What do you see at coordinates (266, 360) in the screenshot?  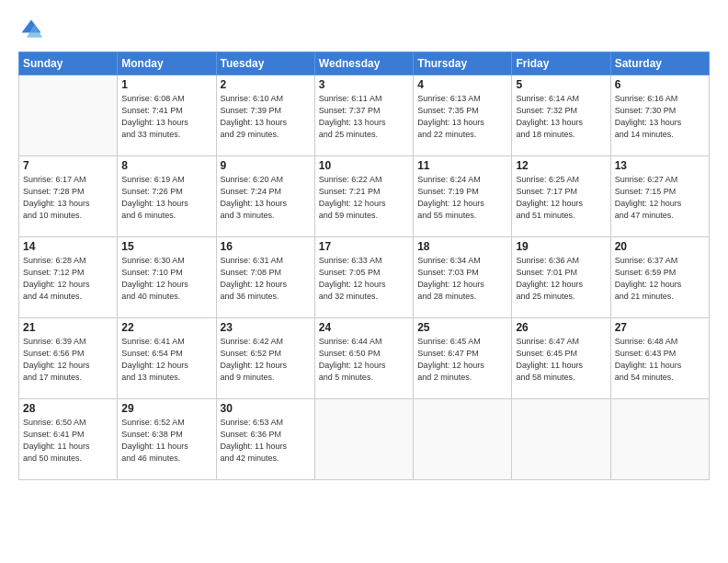 I see `day-info: Sunrise: 6:42 AMSunset: 6:52 PMDaylight:…` at bounding box center [266, 360].